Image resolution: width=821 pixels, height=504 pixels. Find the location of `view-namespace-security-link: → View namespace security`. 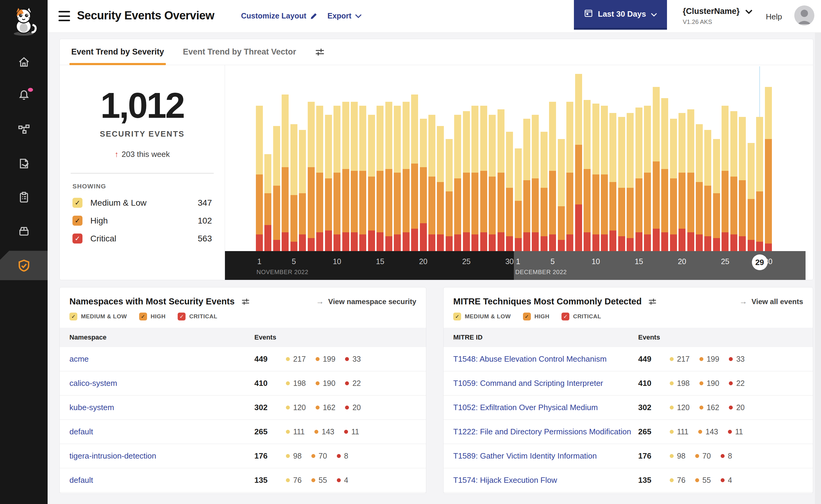

view-namespace-security-link: → View namespace security is located at coordinates (366, 301).